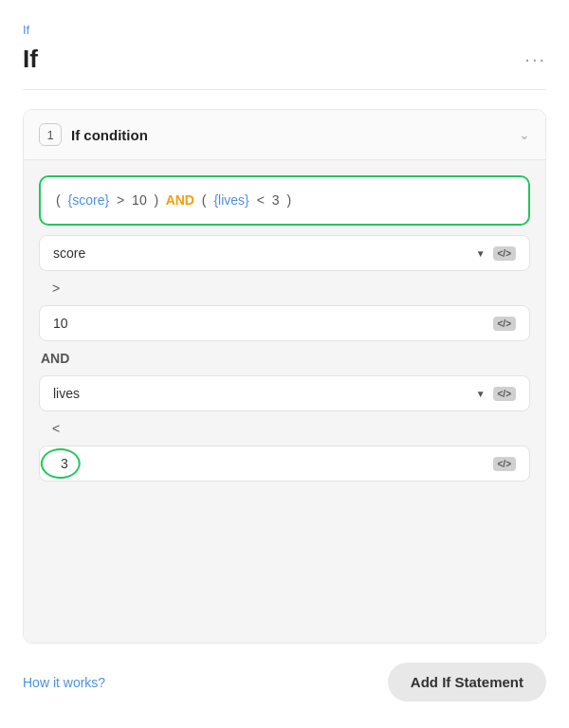 The width and height of the screenshot is (569, 728). I want to click on page-footer: How it works? Add If Statement, so click(284, 675).